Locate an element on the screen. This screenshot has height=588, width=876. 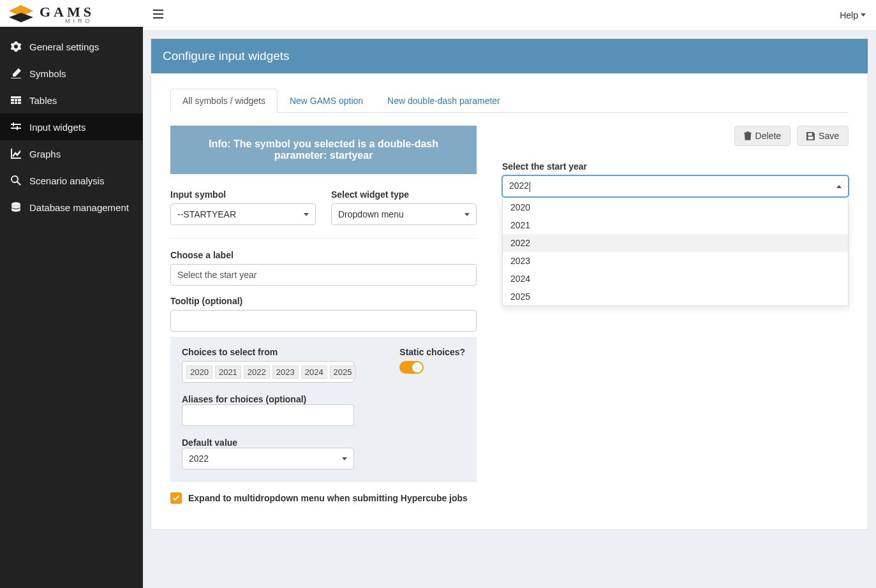
start-year-dropdown: 2020 2021 2022 2023 2024 2025 is located at coordinates (675, 253).